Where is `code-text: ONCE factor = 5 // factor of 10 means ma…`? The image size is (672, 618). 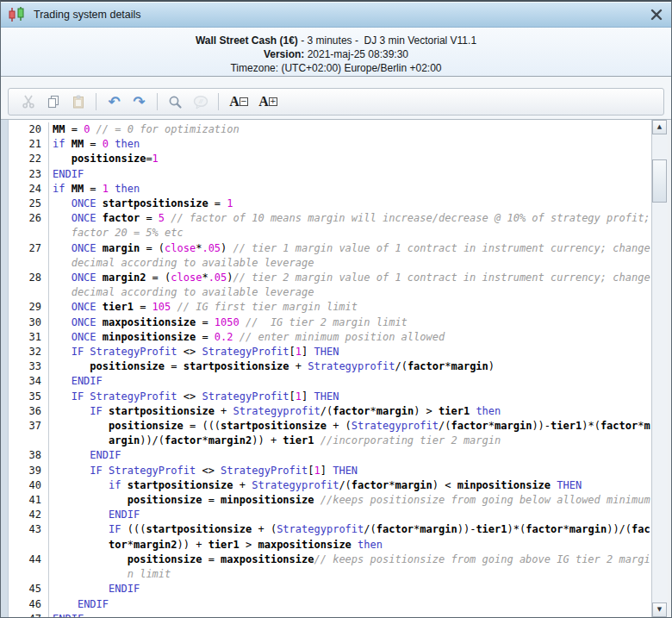 code-text: ONCE factor = 5 // factor of 10 means ma… is located at coordinates (350, 226).